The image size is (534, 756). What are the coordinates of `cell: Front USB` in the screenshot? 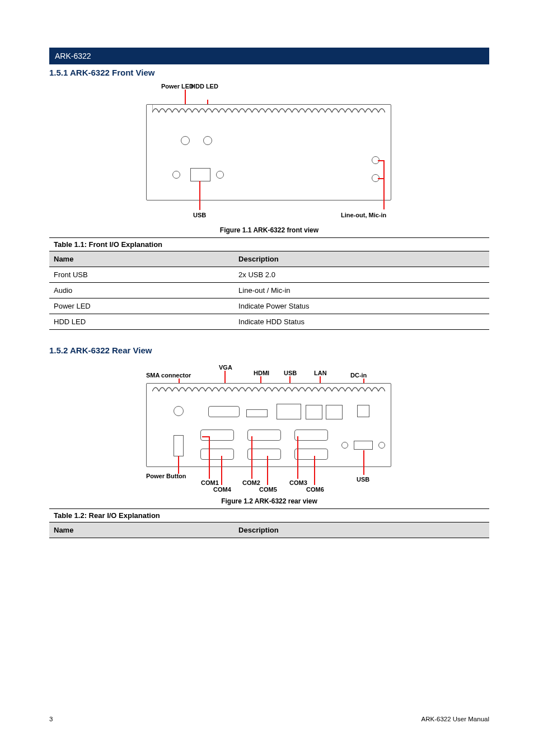 It's located at (142, 275).